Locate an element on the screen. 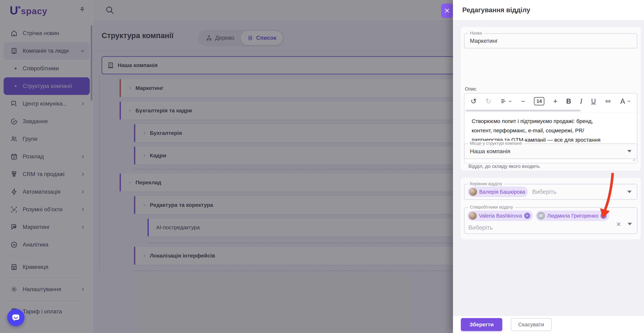 This screenshot has height=333, width=644. avatar-initials: ЛГ is located at coordinates (541, 216).